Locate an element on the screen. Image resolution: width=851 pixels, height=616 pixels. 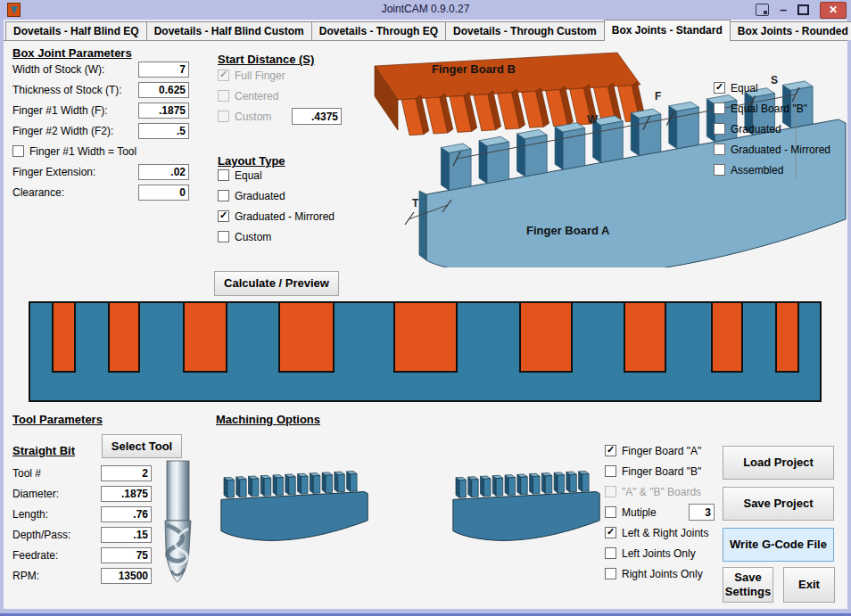
tab-dovetails-through-custom: Dovetails - Through Custom is located at coordinates (525, 30).